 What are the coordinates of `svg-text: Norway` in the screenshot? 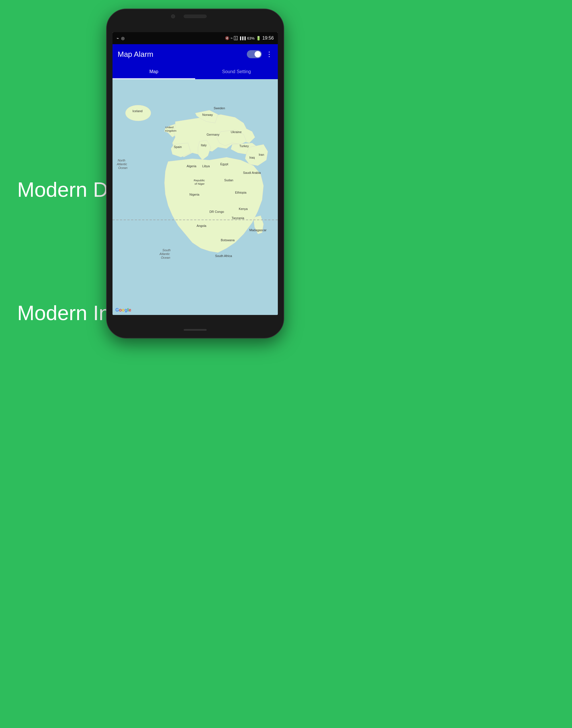 It's located at (208, 115).